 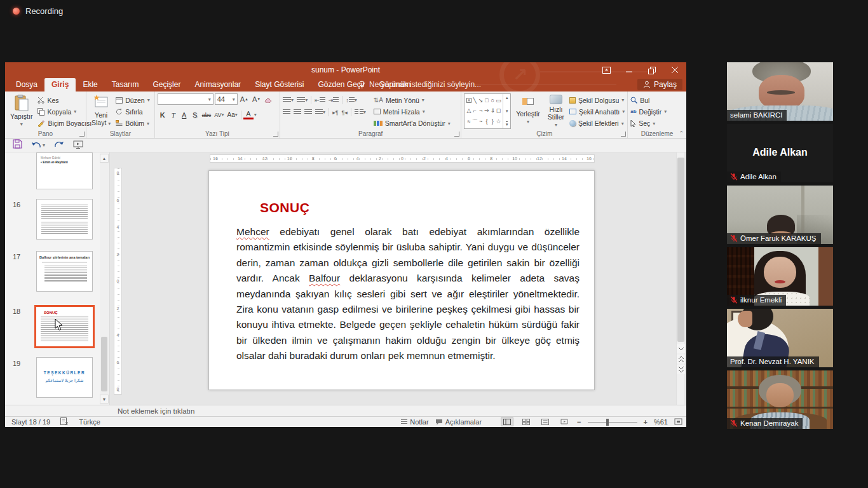 I want to click on tab-giriş: Giriş, so click(x=60, y=85).